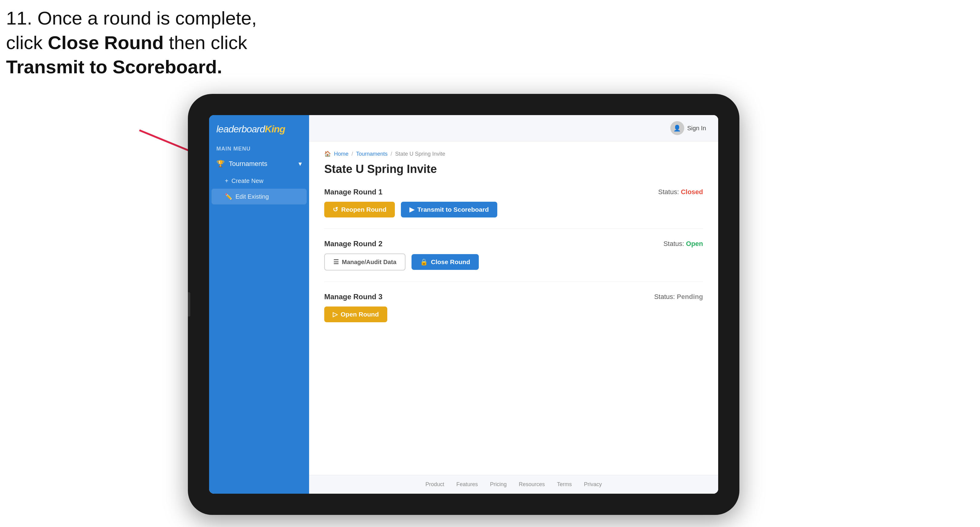  What do you see at coordinates (449, 210) in the screenshot?
I see `transmit-to-scoreboard-button: ▶ Transmit to Scoreboard` at bounding box center [449, 210].